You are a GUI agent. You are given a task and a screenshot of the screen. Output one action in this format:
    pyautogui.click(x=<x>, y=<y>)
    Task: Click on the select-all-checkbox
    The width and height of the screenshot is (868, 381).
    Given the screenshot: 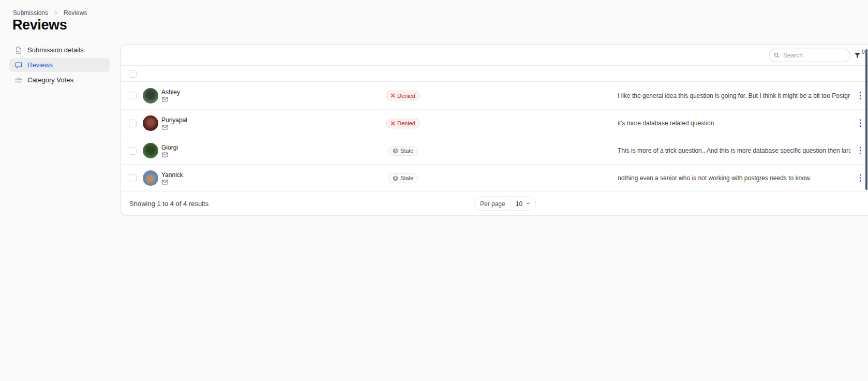 What is the action you would take?
    pyautogui.click(x=132, y=74)
    